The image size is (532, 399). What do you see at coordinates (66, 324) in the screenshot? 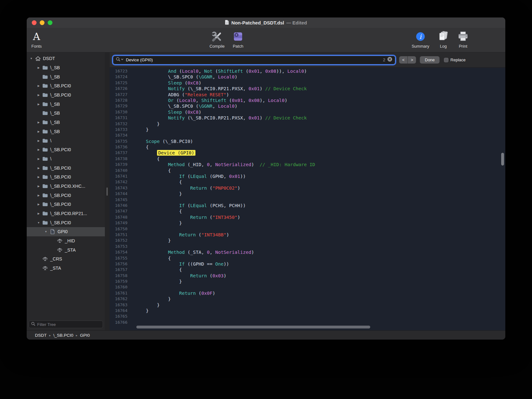
I see `filter-tree-field: Filter Tree` at bounding box center [66, 324].